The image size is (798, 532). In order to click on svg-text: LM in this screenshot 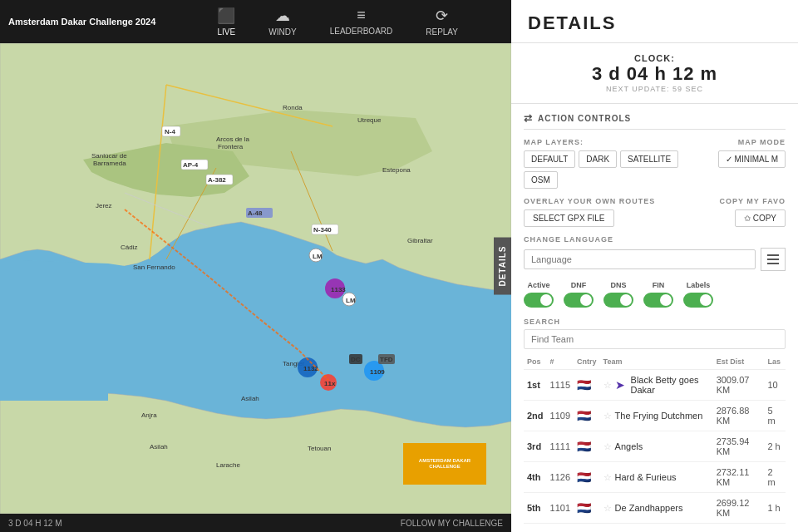, I will do `click(318, 256)`.